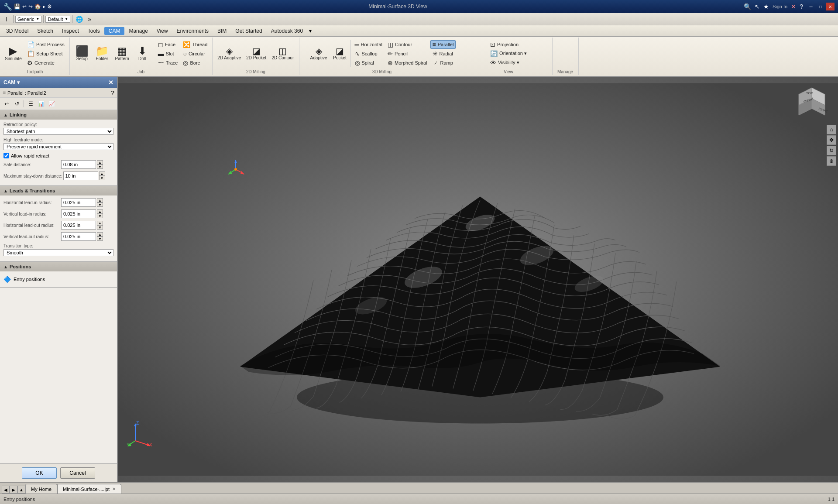 The image size is (838, 504). I want to click on panel-close-icon: ✕, so click(111, 82).